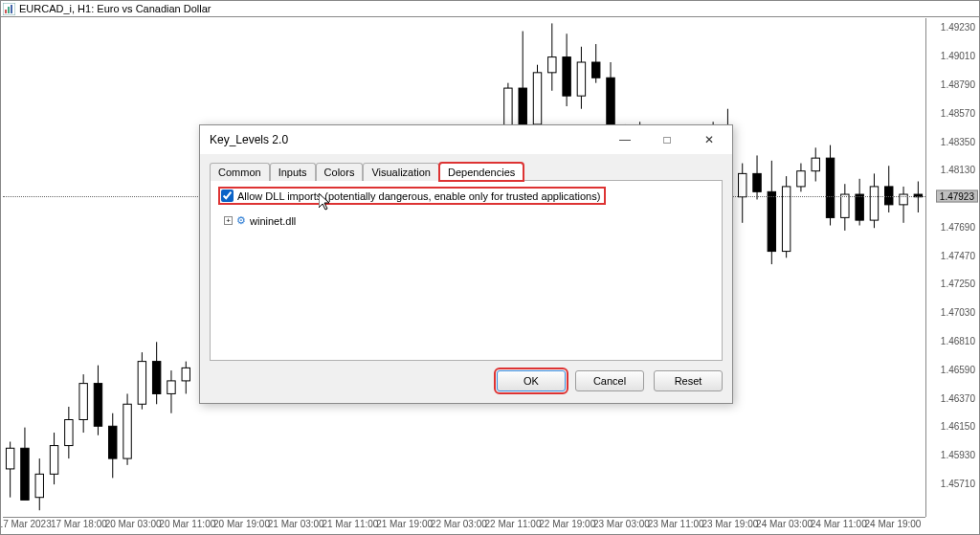 This screenshot has width=980, height=535. What do you see at coordinates (464, 525) in the screenshot?
I see `time-axis: 17 Mar 202317 Mar 18:0020 Mar 03:0020 Ma…` at bounding box center [464, 525].